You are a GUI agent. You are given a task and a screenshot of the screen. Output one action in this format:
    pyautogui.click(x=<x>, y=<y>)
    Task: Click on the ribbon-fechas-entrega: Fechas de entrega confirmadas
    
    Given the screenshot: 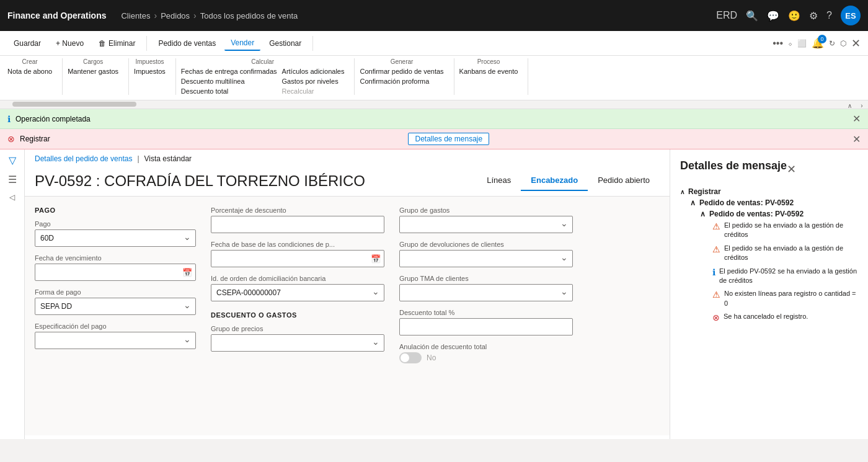 What is the action you would take?
    pyautogui.click(x=229, y=71)
    